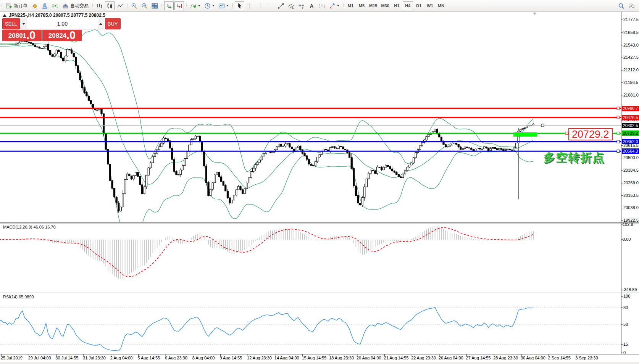 The image size is (639, 364). Describe the element at coordinates (250, 6) in the screenshot. I see `crosshair-button` at that location.